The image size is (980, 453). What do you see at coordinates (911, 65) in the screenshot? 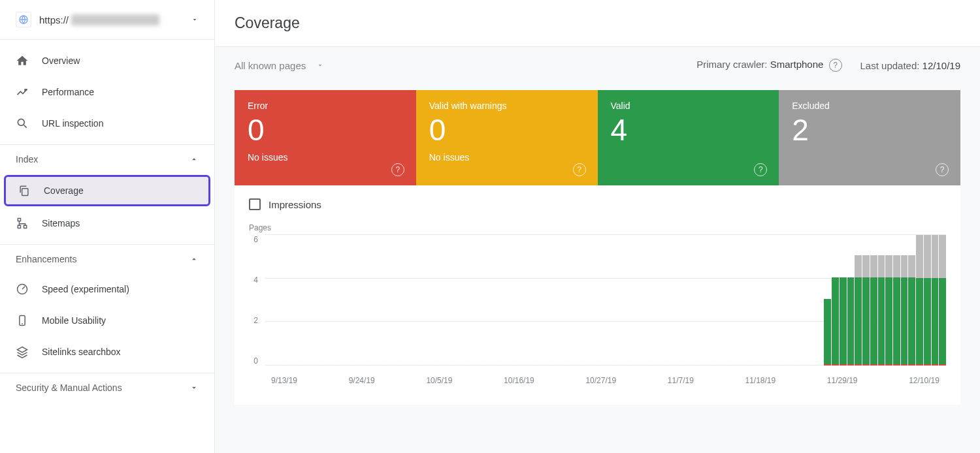
I see `last-updated: Last updated: 12/10/19` at bounding box center [911, 65].